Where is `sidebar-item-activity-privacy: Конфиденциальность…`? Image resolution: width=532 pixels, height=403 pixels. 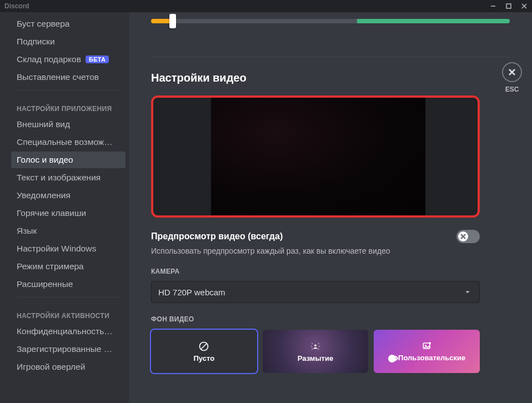
sidebar-item-activity-privacy: Конфиденциальность… is located at coordinates (68, 331).